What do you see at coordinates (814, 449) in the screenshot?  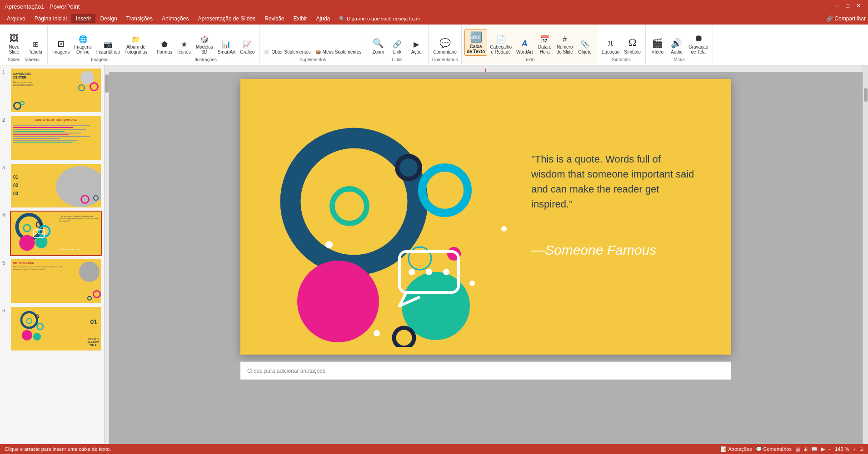 I see `reading-view-btn: 📖` at bounding box center [814, 449].